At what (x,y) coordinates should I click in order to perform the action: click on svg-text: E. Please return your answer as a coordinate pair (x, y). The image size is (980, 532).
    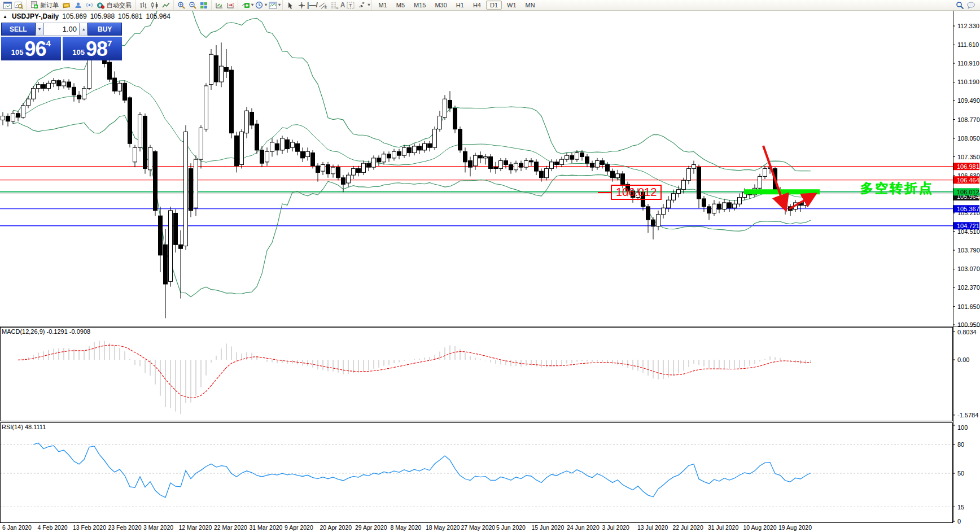
    Looking at the image, I should click on (326, 7).